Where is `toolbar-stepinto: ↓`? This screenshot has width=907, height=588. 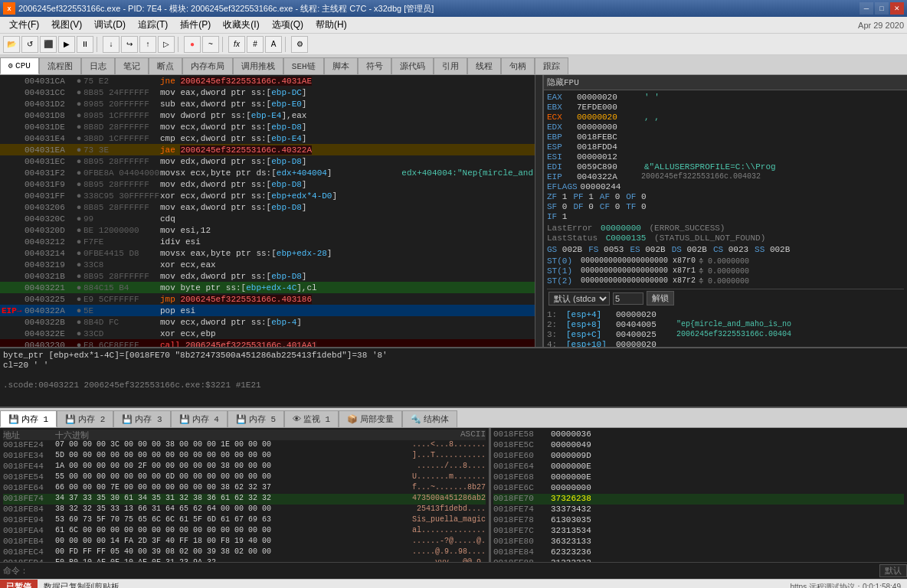 toolbar-stepinto: ↓ is located at coordinates (111, 44).